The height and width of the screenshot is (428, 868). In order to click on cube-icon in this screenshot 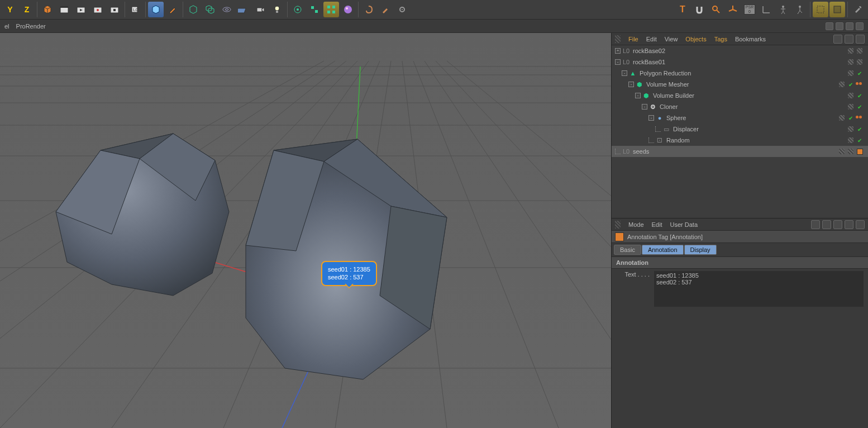, I will do `click(47, 9)`.